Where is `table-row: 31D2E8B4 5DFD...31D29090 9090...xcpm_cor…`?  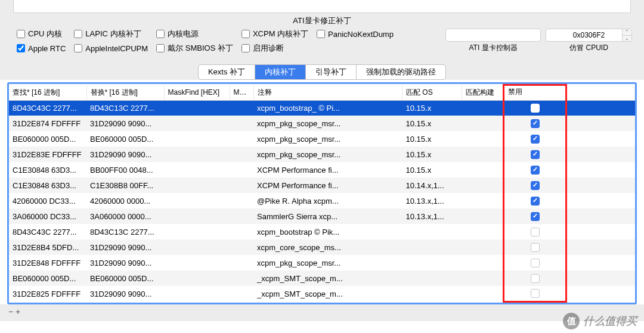
table-row: 31D2E8B4 5DFD...31D29090 9090...xcpm_cor… is located at coordinates (322, 247).